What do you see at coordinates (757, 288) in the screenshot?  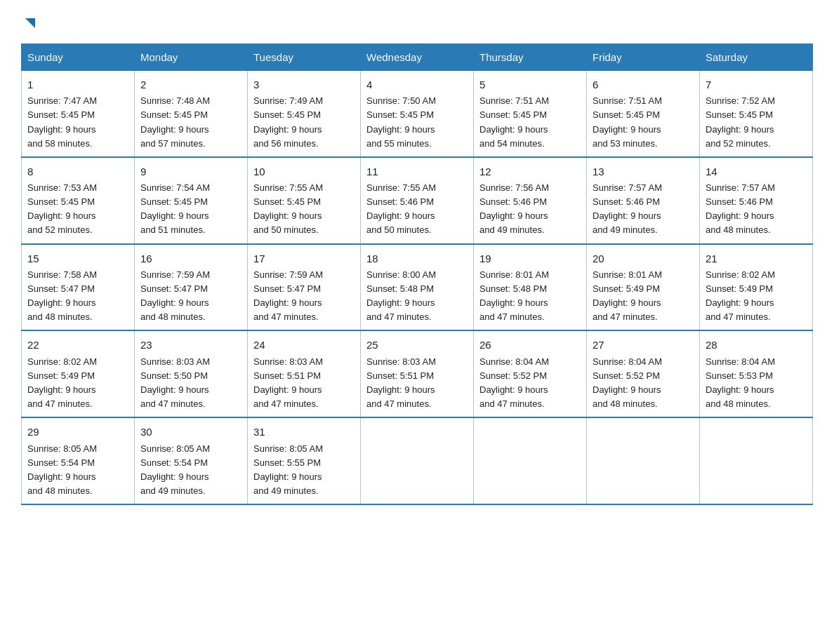 I see `day-cell: 21Sunrise: 8:02 AMSunset: 5:49 PMDayligh…` at bounding box center [757, 288].